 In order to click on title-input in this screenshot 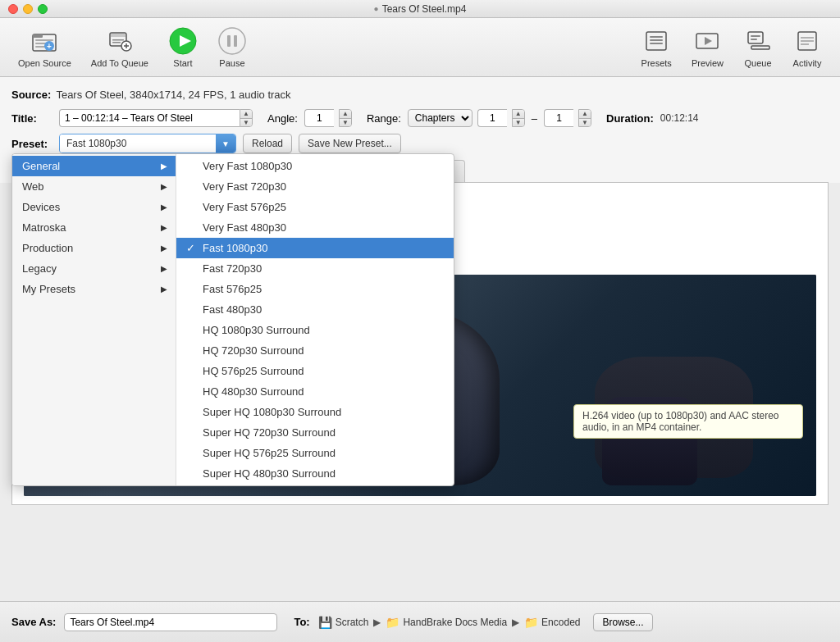, I will do `click(149, 118)`.